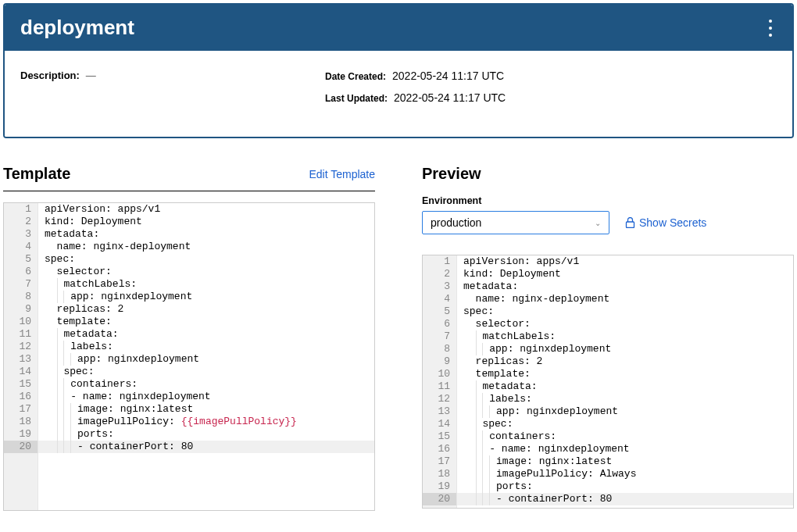 This screenshot has width=797, height=532. I want to click on date-created-value: 2022-05-24 11:17 UTC, so click(449, 76).